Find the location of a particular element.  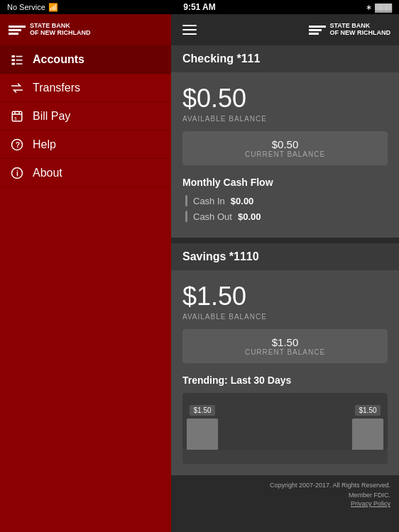

checking-cash-flow: Cash In $0.00 Cash Out $0.00 is located at coordinates (285, 209).